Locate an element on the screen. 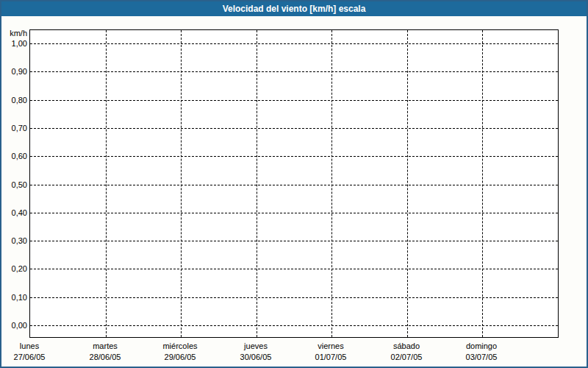 The height and width of the screenshot is (368, 588). y-tick-label: 1,00 is located at coordinates (15, 43).